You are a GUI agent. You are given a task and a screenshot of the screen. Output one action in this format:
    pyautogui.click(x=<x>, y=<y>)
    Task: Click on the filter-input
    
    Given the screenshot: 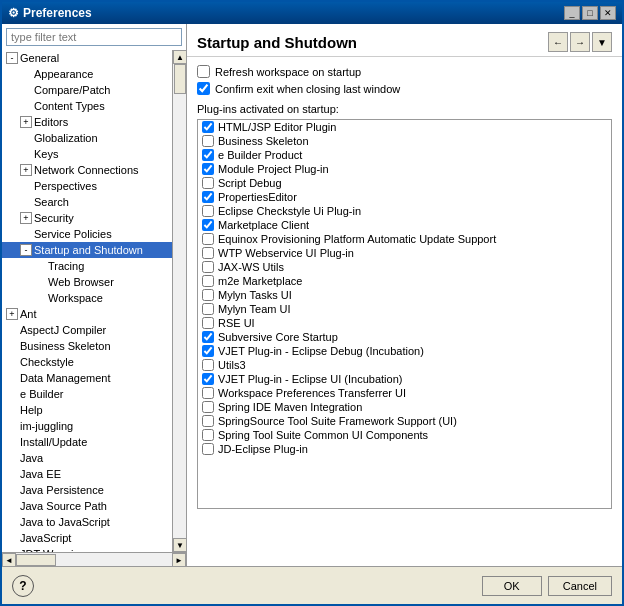 What is the action you would take?
    pyautogui.click(x=94, y=37)
    